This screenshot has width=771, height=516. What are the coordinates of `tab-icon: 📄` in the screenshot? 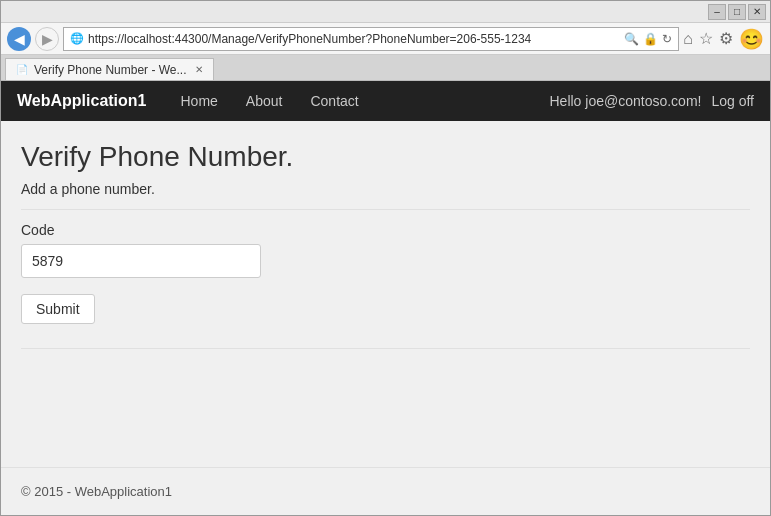 It's located at (22, 70).